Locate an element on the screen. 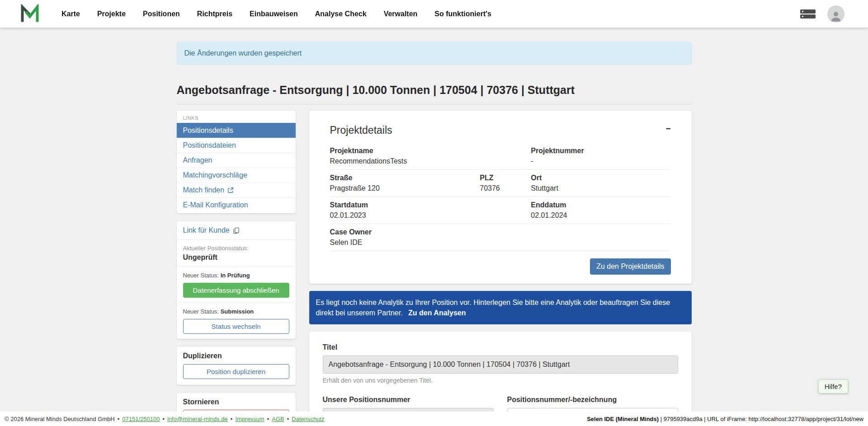 The image size is (868, 426). sidebar-item-label: Positionsdetails is located at coordinates (208, 131).